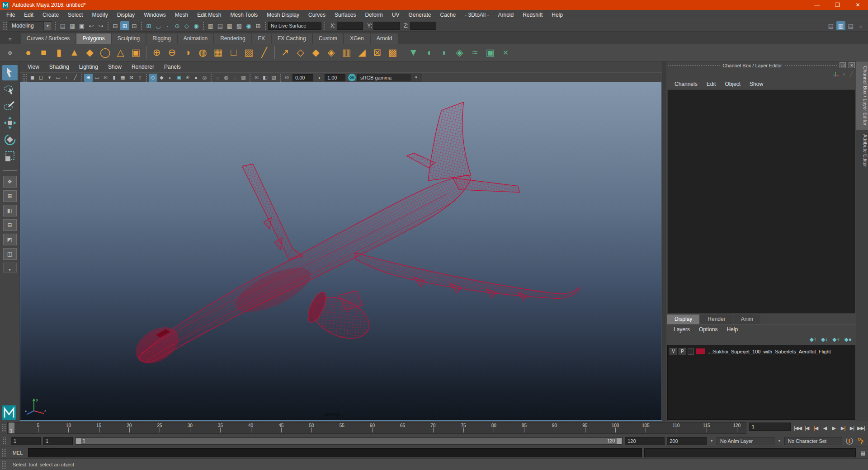 This screenshot has height=470, width=868. Describe the element at coordinates (182, 15) in the screenshot. I see `menu-mesh: Mesh` at that location.